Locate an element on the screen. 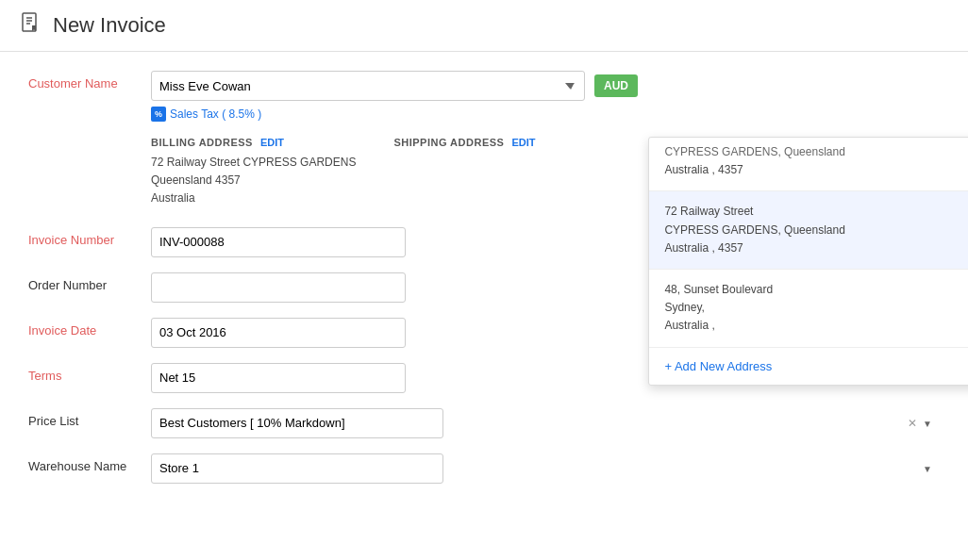  customer-name-row: Customer Name Miss Eve Cowan ▼ AUD % Sal… is located at coordinates (484, 96).